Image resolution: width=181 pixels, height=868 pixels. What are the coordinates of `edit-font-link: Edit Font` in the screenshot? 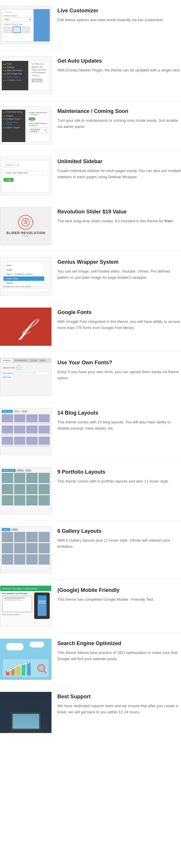 It's located at (26, 377).